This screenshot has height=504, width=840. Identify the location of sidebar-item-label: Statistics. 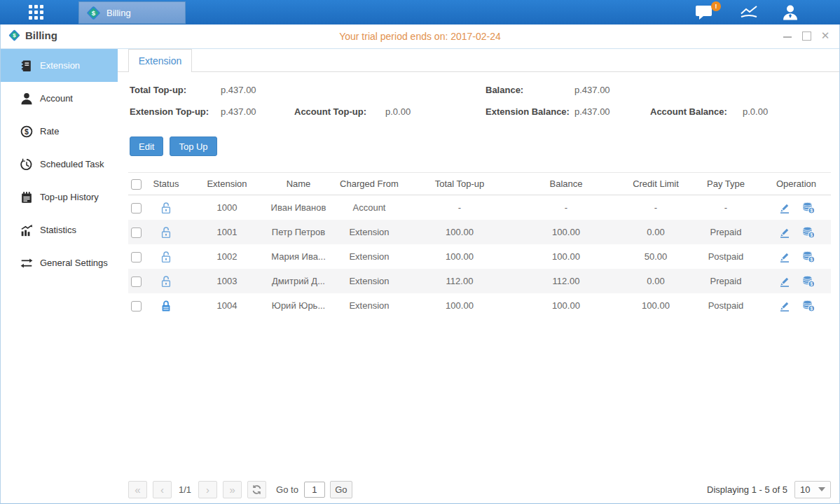
(58, 230).